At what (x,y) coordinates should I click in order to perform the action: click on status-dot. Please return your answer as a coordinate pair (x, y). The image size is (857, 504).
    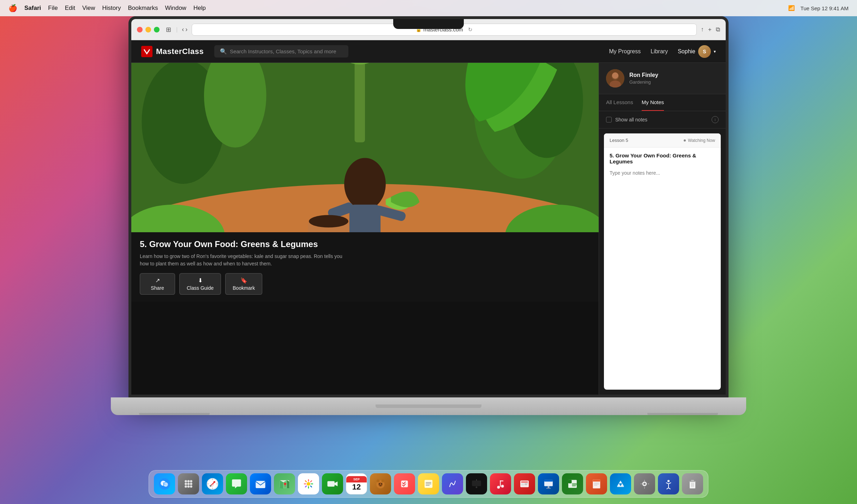
    Looking at the image, I should click on (685, 140).